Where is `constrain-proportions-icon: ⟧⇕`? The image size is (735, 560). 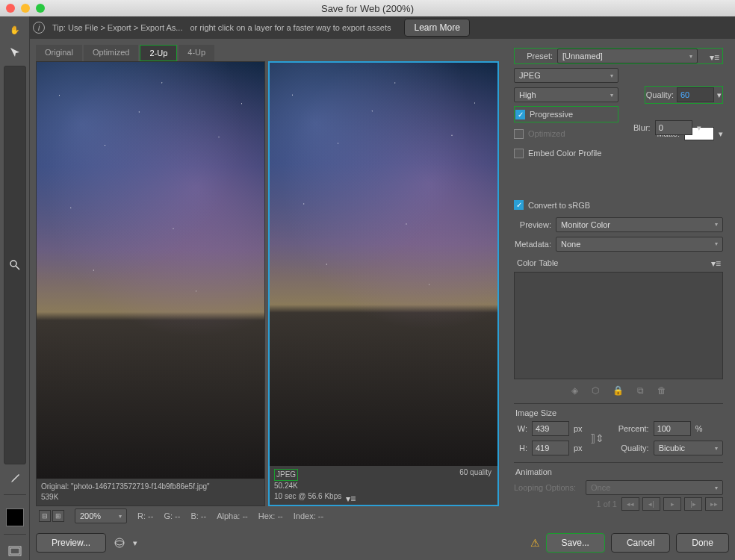
constrain-proportions-icon: ⟧⇕ is located at coordinates (598, 438).